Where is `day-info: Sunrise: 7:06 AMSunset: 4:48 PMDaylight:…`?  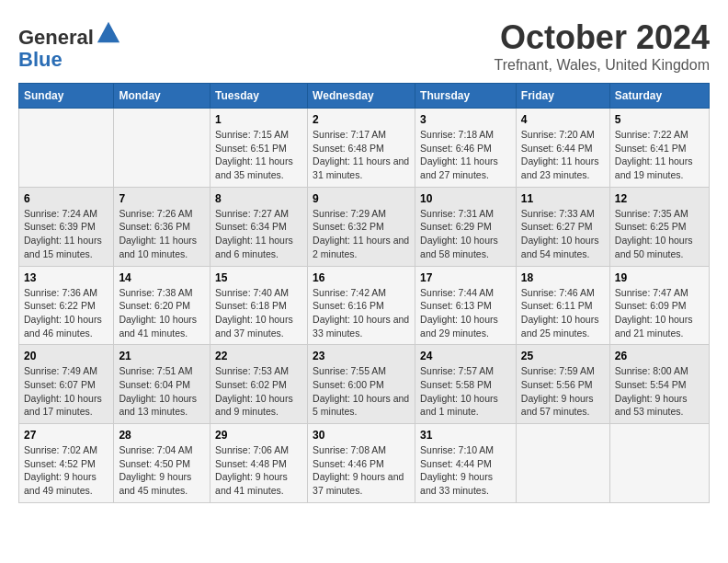 day-info: Sunrise: 7:06 AMSunset: 4:48 PMDaylight:… is located at coordinates (259, 471).